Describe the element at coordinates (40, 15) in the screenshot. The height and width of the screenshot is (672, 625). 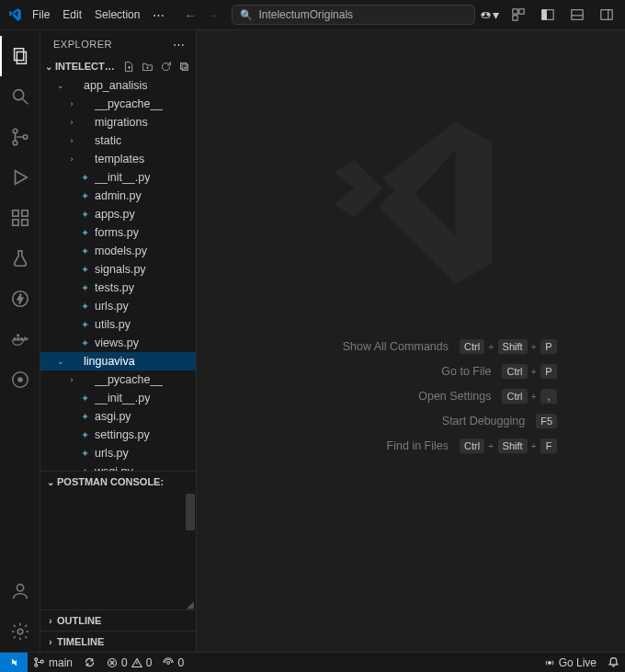
I see `menu-file: File` at that location.